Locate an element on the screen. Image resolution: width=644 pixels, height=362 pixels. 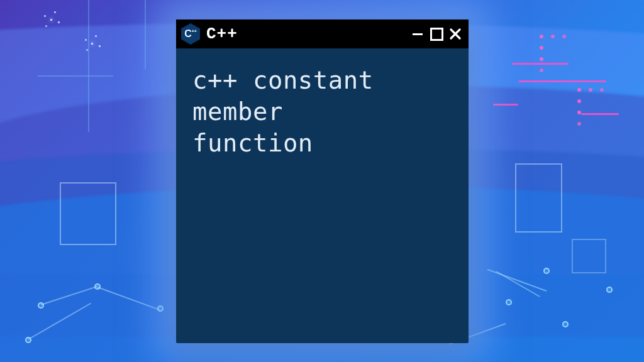
maximize-icon is located at coordinates (436, 34).